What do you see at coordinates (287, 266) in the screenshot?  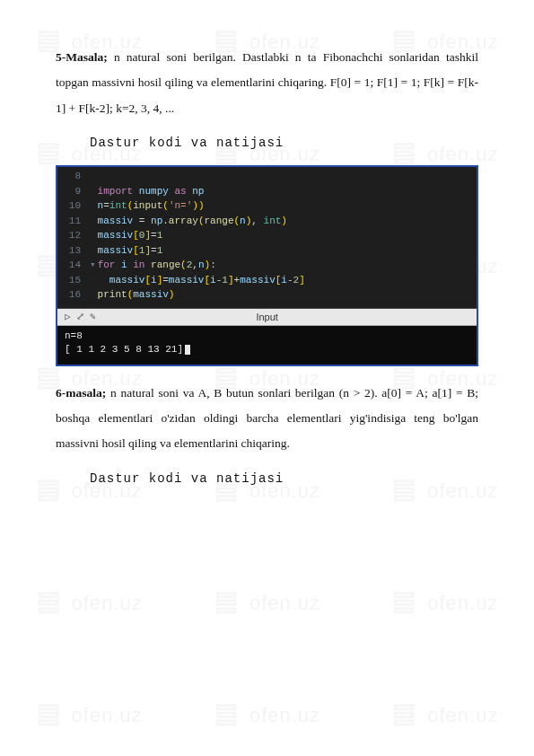 I see `code-text: for i in range(2,n):` at bounding box center [287, 266].